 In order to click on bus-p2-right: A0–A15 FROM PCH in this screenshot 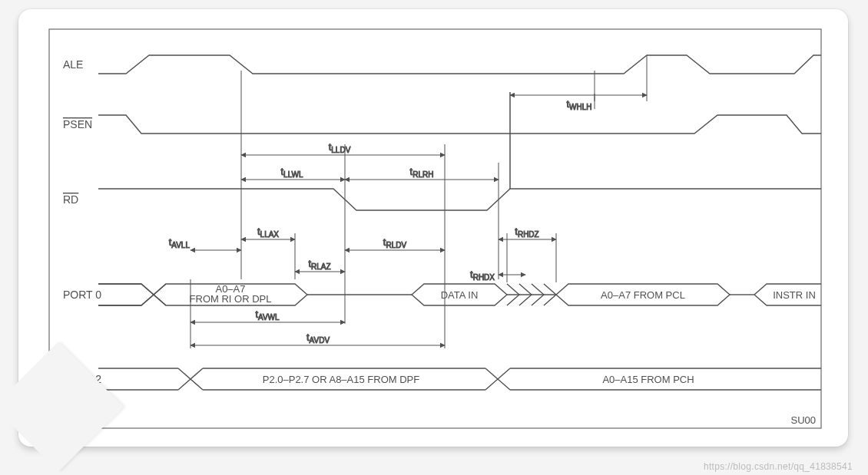, I will do `click(648, 379)`.